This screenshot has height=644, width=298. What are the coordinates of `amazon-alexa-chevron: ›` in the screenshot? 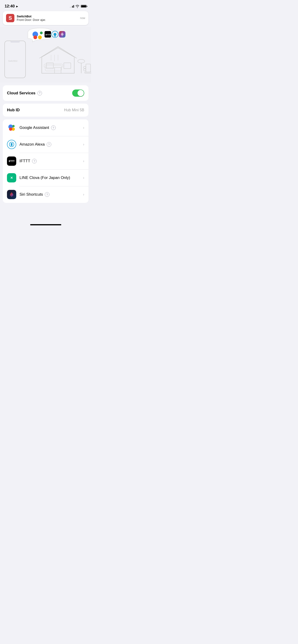 It's located at (84, 144).